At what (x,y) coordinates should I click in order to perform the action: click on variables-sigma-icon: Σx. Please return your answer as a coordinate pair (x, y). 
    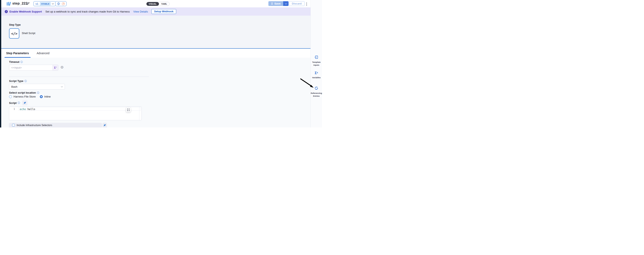
    Looking at the image, I should click on (316, 73).